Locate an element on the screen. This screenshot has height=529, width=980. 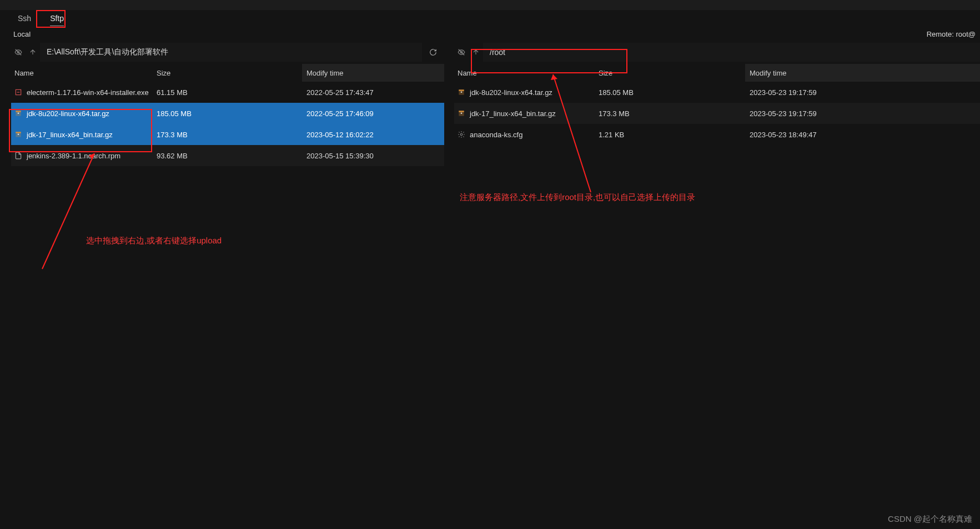
local-file-list: electerm-1.17.16-win-x64-installer.exe61… is located at coordinates (228, 124).